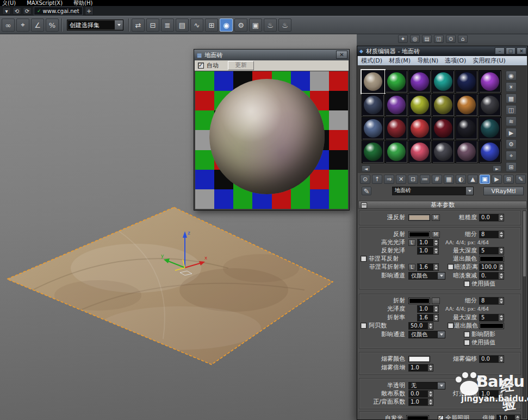  Describe the element at coordinates (389, 180) in the screenshot. I see `assign-to-selection-icon: ⇒` at that location.